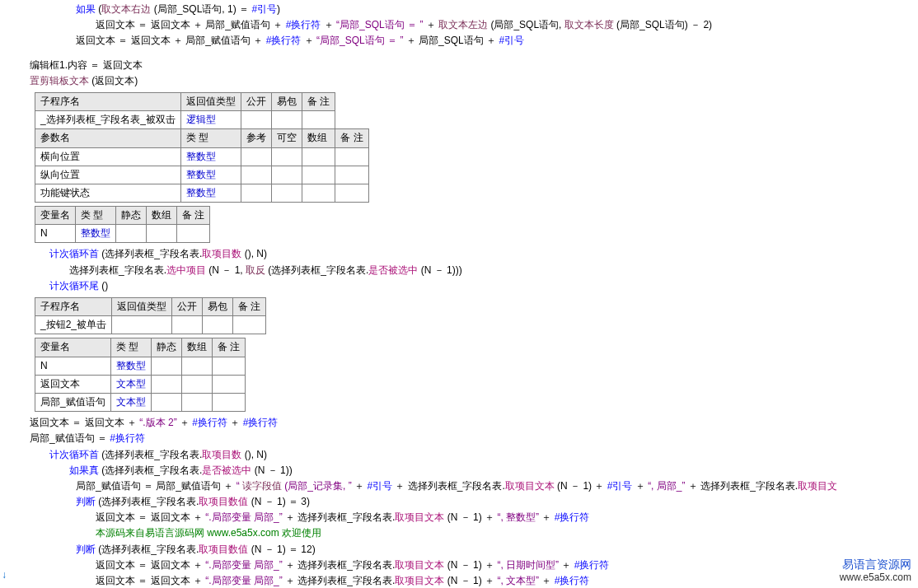 This screenshot has width=918, height=588. Describe the element at coordinates (109, 120) in the screenshot. I see `table-cell: _选择列表框_字段名表_被双击` at that location.